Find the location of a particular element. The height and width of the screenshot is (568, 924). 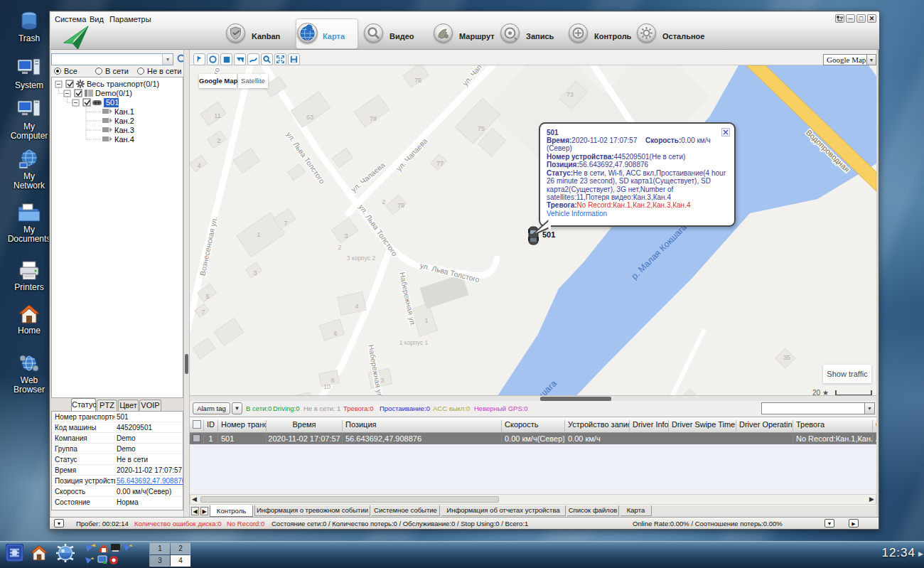

svg-text: 3 корпус 2 is located at coordinates (361, 258).